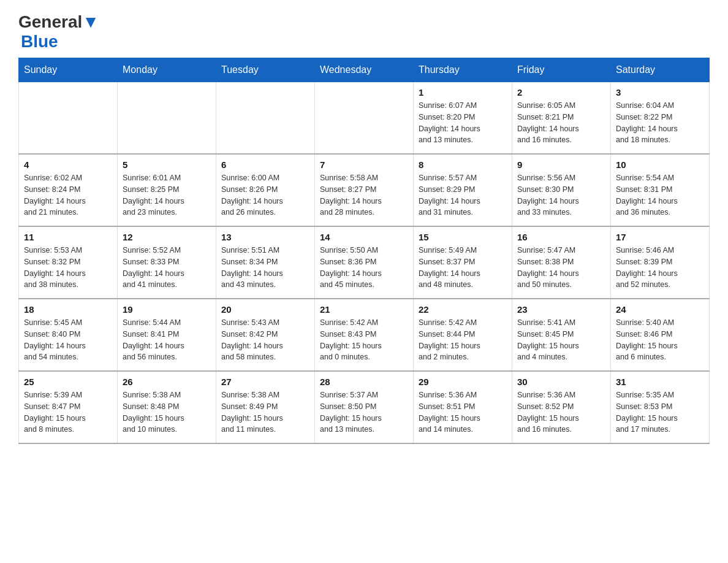 Image resolution: width=728 pixels, height=563 pixels. I want to click on day-info: Sunrise: 5:37 AMSunset: 8:50 PMDaylight:…, so click(364, 412).